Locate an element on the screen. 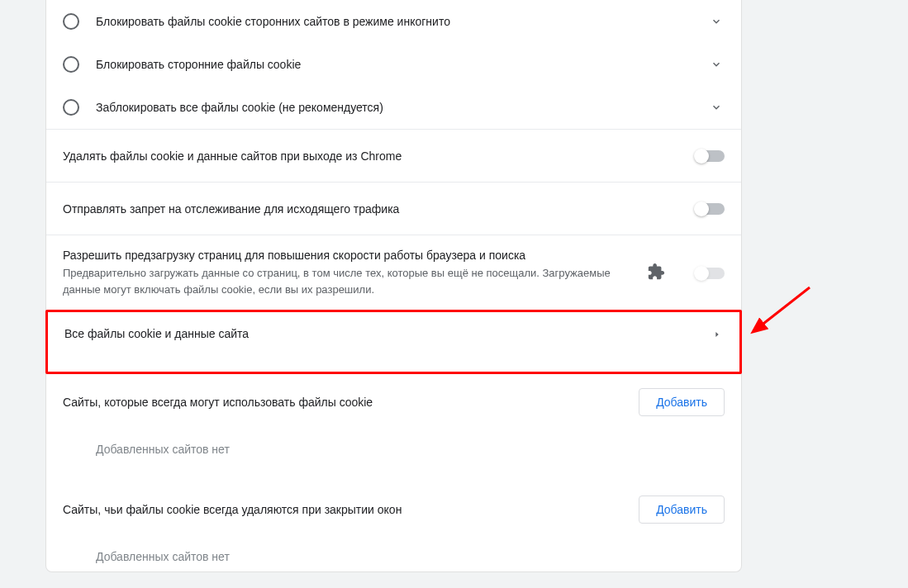  radio-block-3p-incognito: Блокировать файлы cookie сторонних сайто… is located at coordinates (393, 21).